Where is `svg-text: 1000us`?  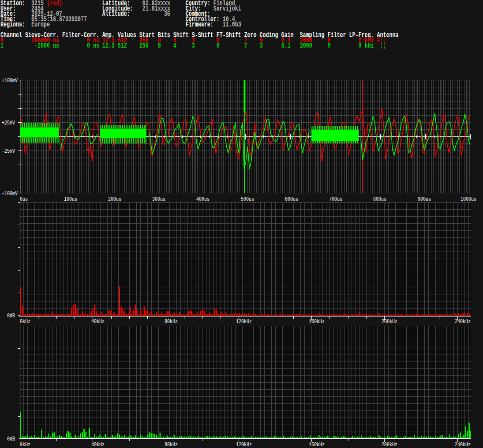
svg-text: 1000us is located at coordinates (468, 200).